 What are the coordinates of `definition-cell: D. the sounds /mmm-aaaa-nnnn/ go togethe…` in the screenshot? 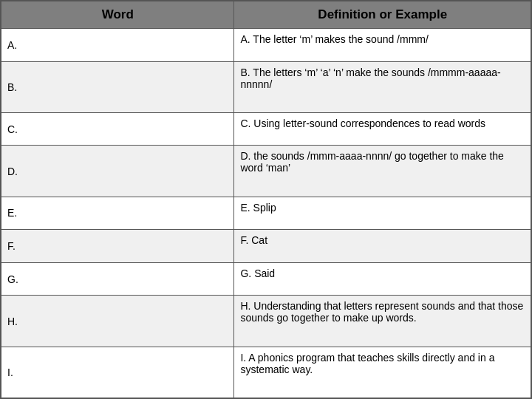 It's located at (383, 171).